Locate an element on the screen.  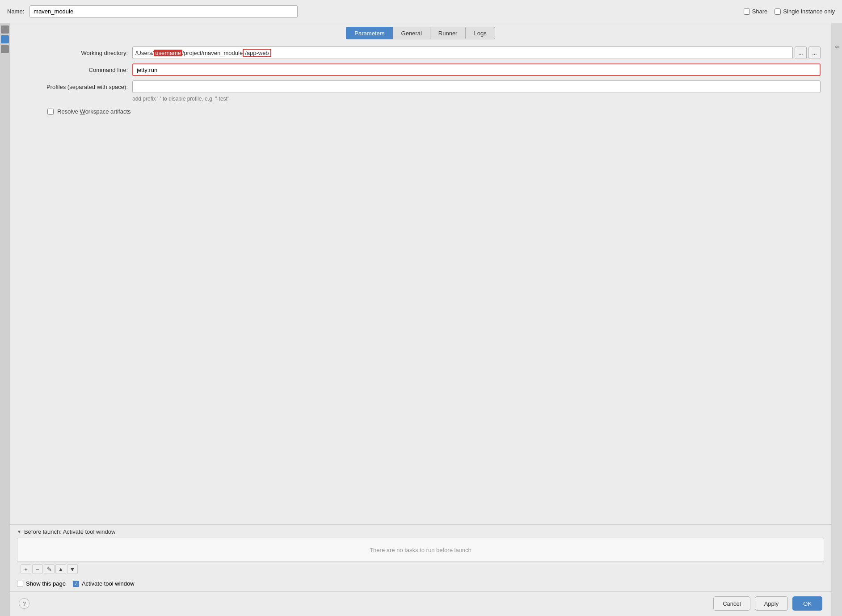
show-page-group: Show this page is located at coordinates (41, 584).